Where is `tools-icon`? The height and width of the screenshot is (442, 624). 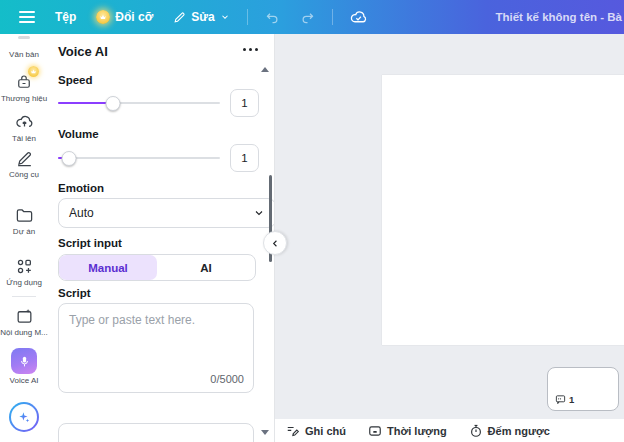
tools-icon is located at coordinates (24, 158).